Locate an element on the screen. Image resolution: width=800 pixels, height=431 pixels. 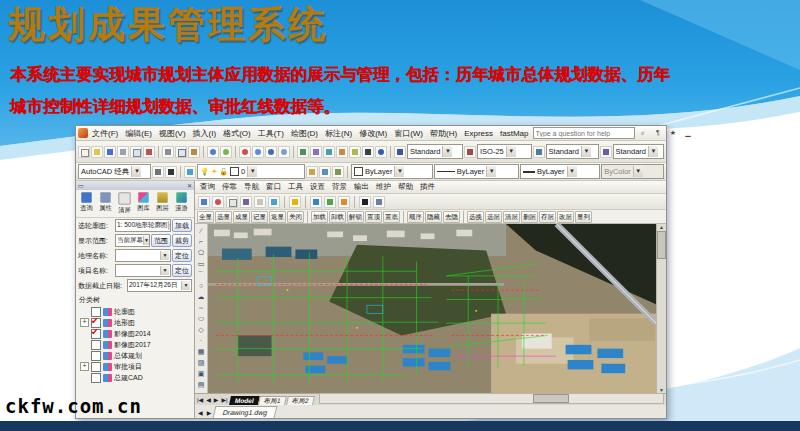
zoom-realtime-icon is located at coordinates (258, 152).